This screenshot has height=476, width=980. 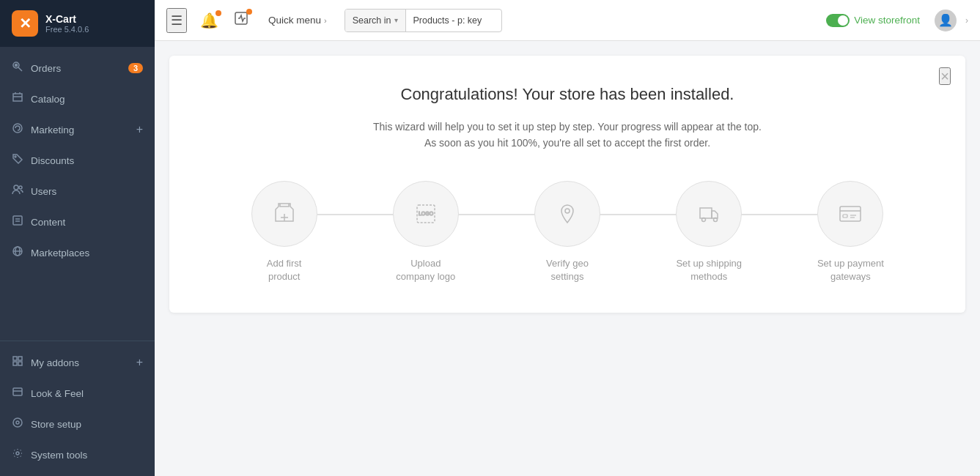 I want to click on users-icon, so click(x=18, y=191).